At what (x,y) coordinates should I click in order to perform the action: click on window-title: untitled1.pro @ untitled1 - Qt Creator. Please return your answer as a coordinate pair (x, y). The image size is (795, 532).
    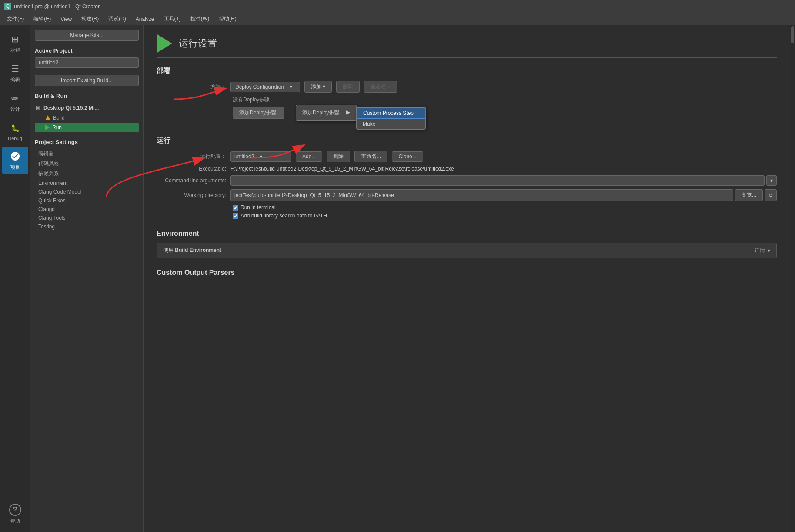
    Looking at the image, I should click on (57, 7).